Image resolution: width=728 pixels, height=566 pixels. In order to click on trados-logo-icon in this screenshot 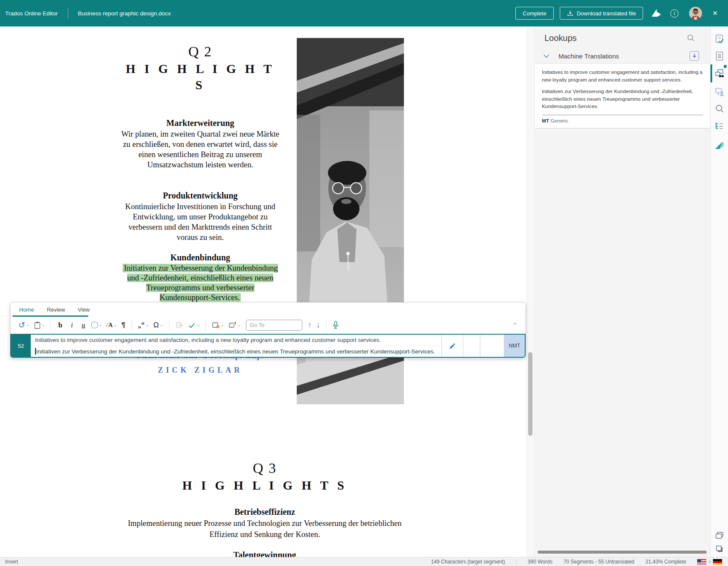, I will do `click(656, 13)`.